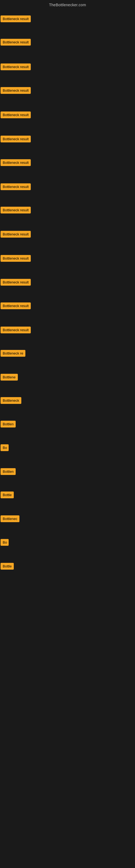 Image resolution: width=135 pixels, height=868 pixels. I want to click on result-row-6: Bottleneck result, so click(16, 140).